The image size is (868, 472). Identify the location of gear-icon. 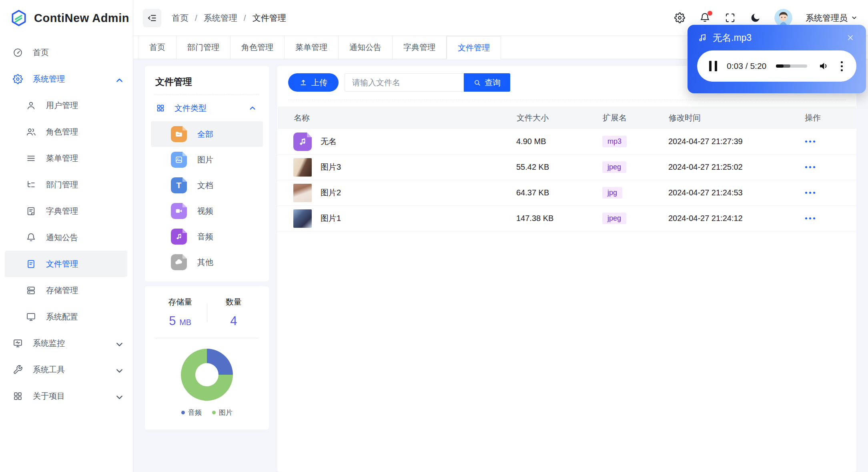
(18, 79).